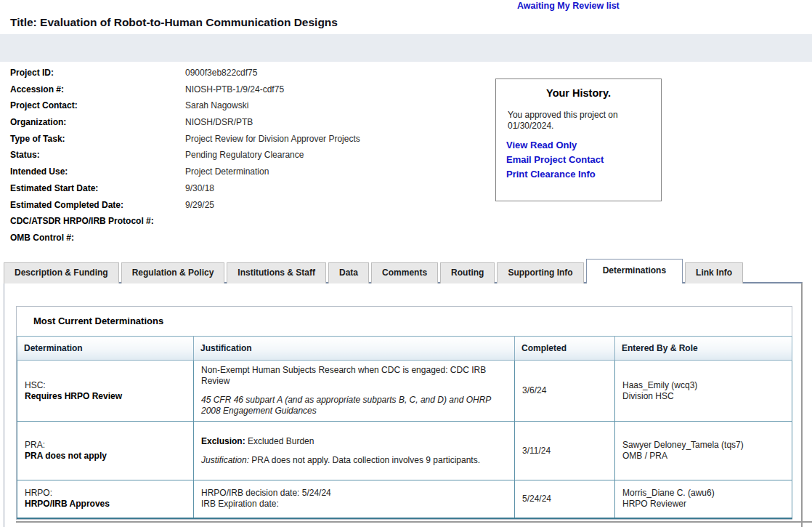  I want to click on detail-label: Status:, so click(97, 155).